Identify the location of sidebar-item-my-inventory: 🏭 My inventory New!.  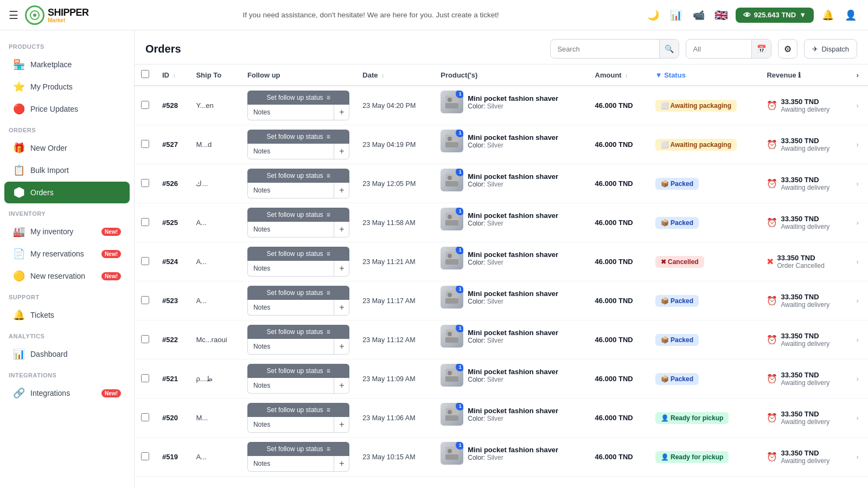
(67, 232).